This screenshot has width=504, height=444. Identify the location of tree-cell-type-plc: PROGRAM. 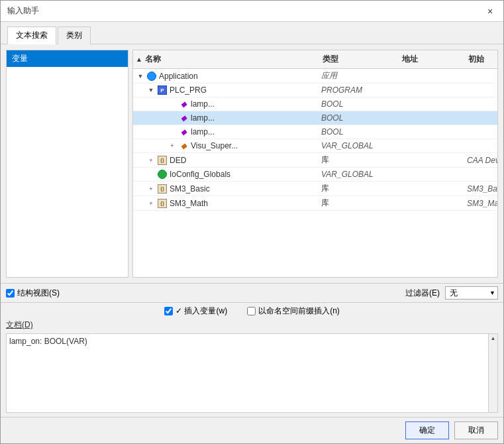
(358, 90).